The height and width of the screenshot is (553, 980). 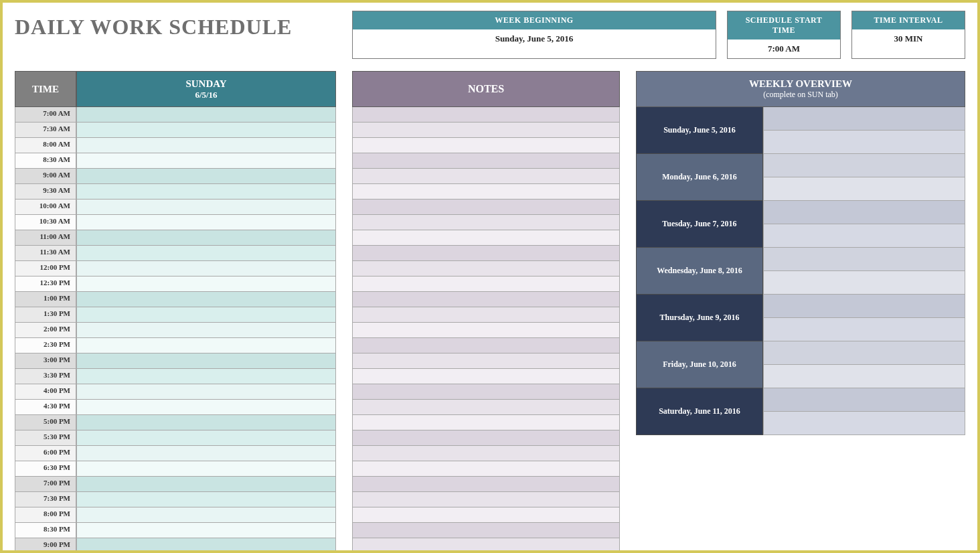 I want to click on schedule-row: 9:00 AM, so click(x=175, y=177).